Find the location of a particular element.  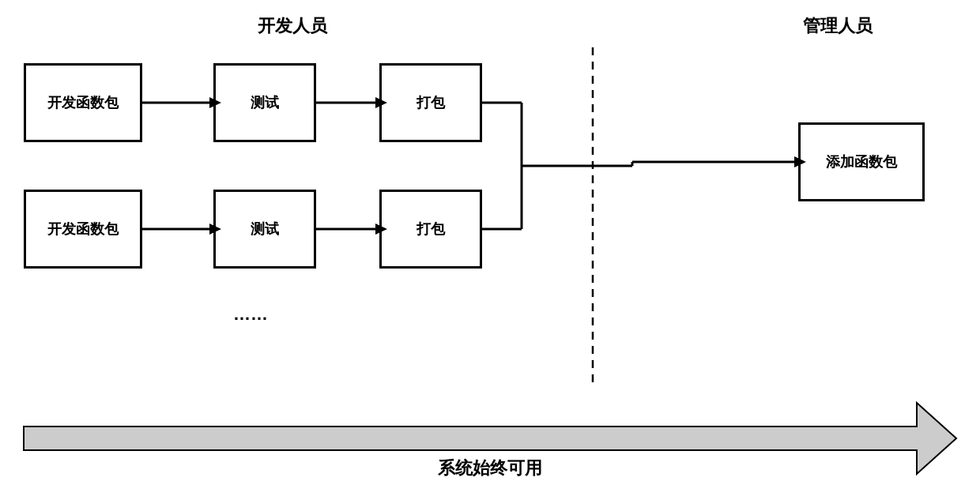

box-dev-pkg-row1: 开发函数包 is located at coordinates (83, 103).